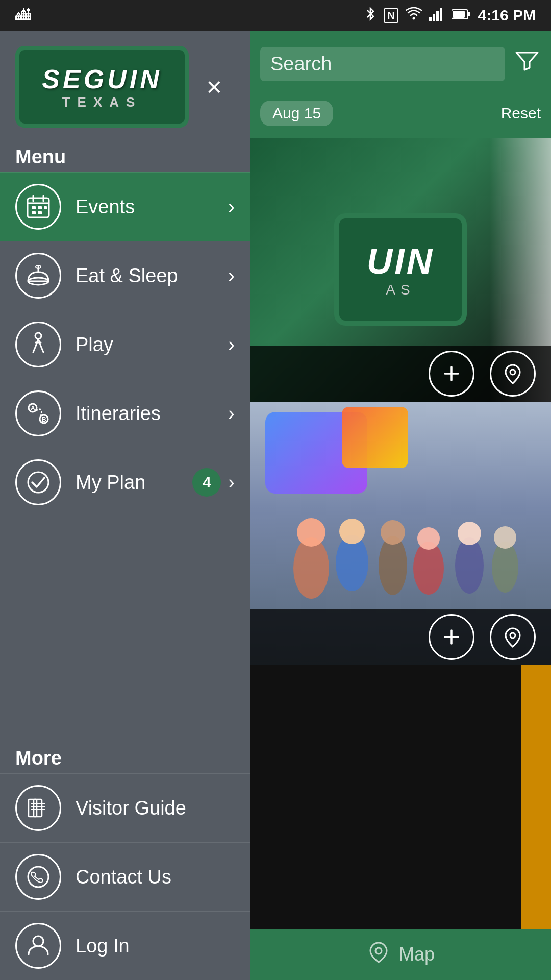 This screenshot has height=980, width=551. I want to click on logo-line2: TEXAS, so click(102, 102).